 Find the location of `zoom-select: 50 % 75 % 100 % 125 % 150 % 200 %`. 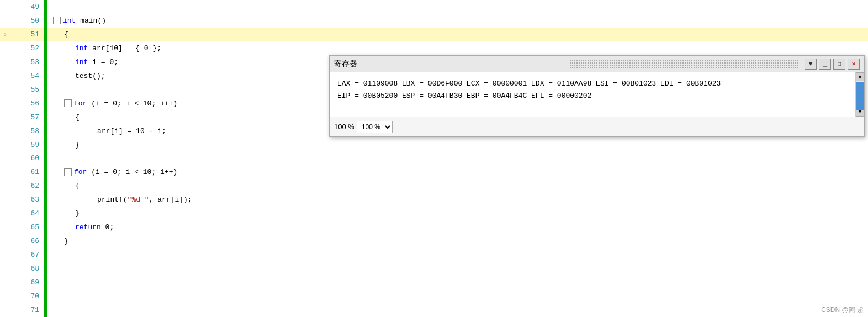

zoom-select: 50 % 75 % 100 % 125 % 150 % 200 % is located at coordinates (374, 127).